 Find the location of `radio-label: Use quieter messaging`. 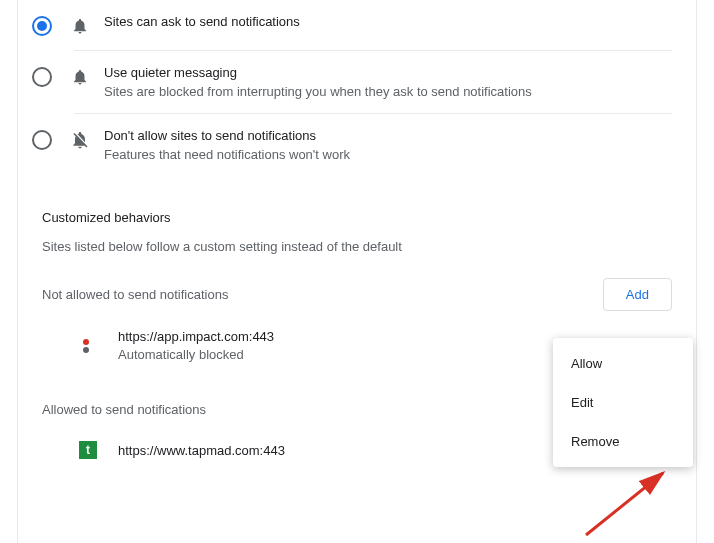

radio-label: Use quieter messaging is located at coordinates (388, 72).